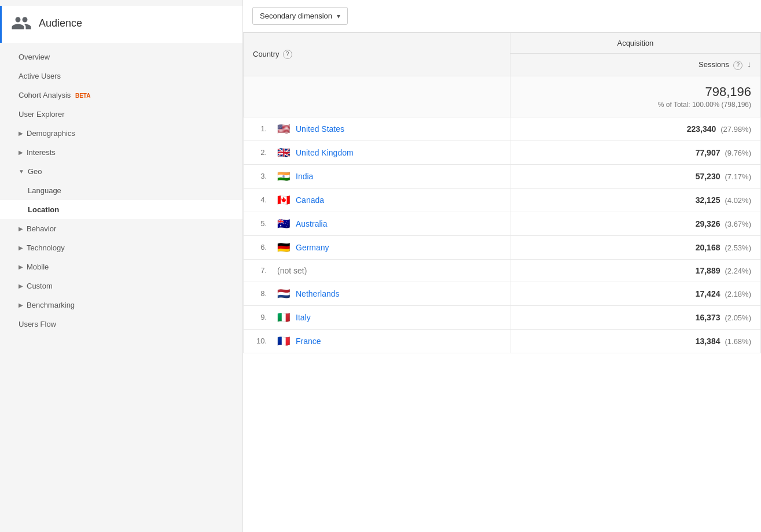  I want to click on sidebar-item-geo: ▼ Geo, so click(122, 171).